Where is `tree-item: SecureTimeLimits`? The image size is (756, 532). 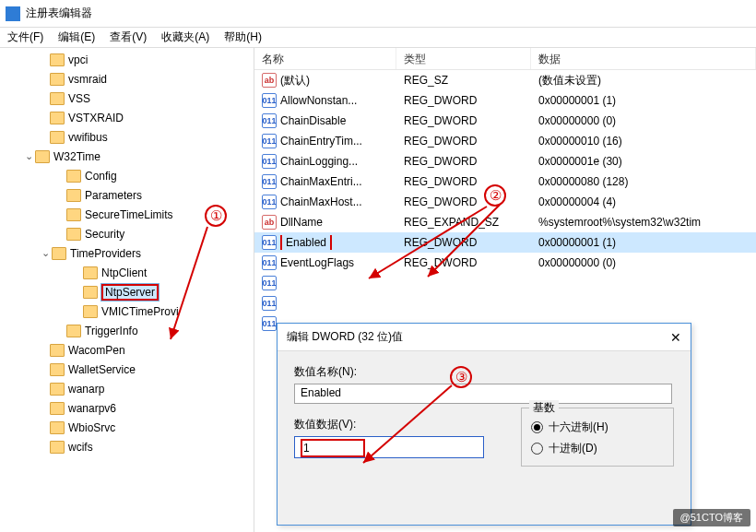 tree-item: SecureTimeLimits is located at coordinates (127, 214).